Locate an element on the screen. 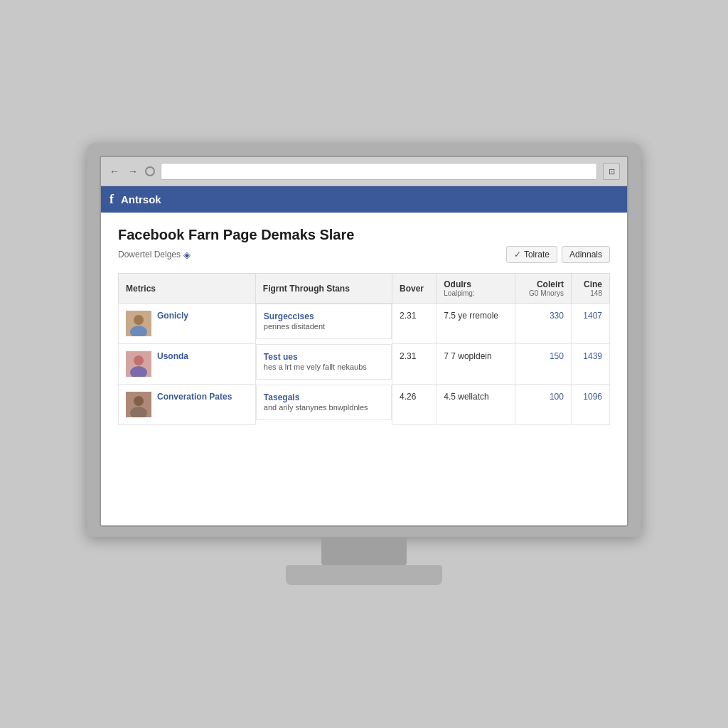 The image size is (728, 728). tolrate-button: ✓ Tolrate is located at coordinates (532, 255).